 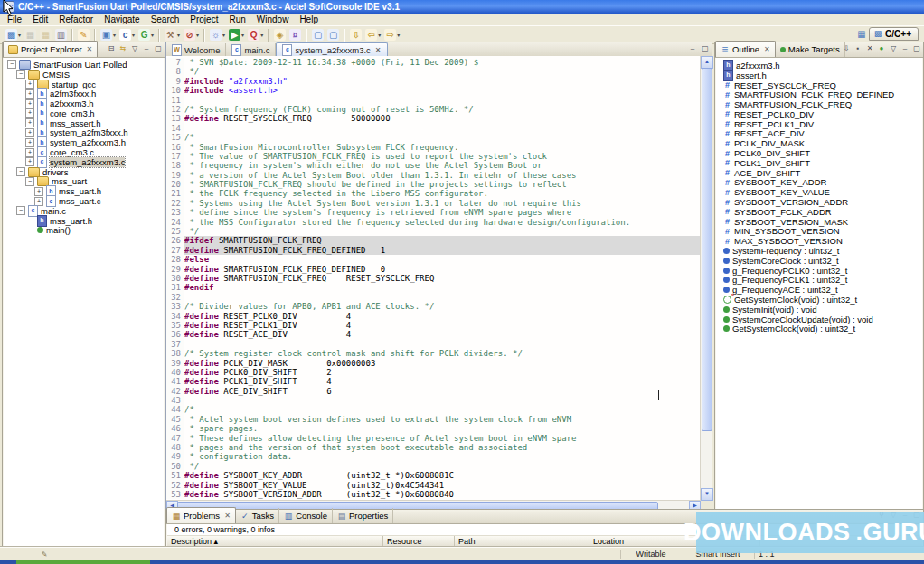 I want to click on code-line-27: 27#define SMARTFUSION_FCLK_FREQ_DEFINED …, so click(x=434, y=250).